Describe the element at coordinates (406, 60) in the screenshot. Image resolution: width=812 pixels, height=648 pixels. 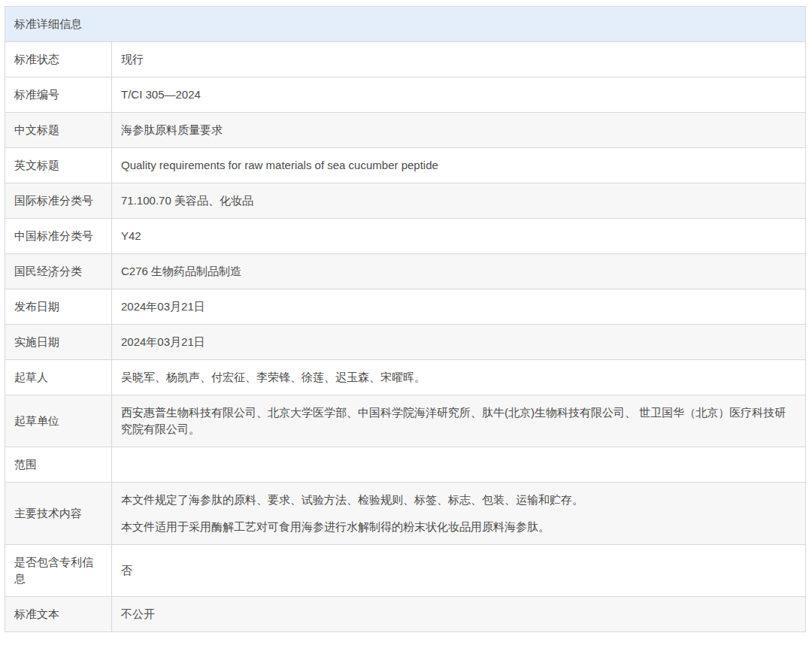
I see `table-row: 标准状态现行` at that location.